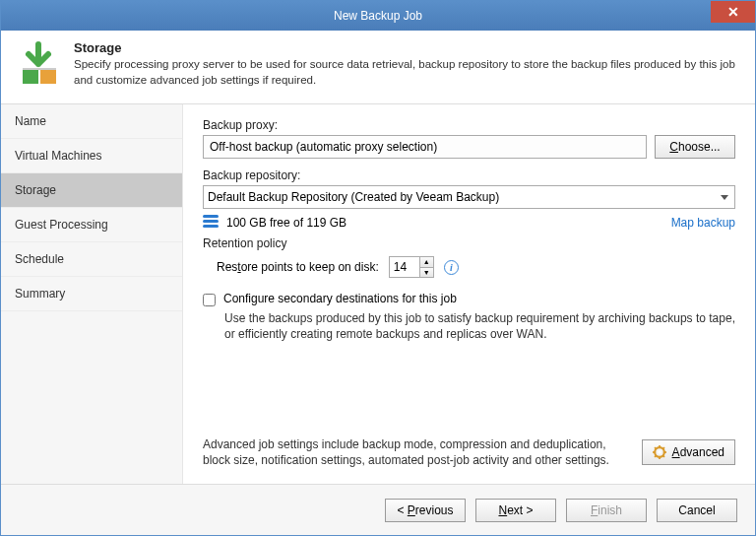 The height and width of the screenshot is (536, 756). I want to click on sidebar-item-virtual-machines: Virtual Machines, so click(92, 156).